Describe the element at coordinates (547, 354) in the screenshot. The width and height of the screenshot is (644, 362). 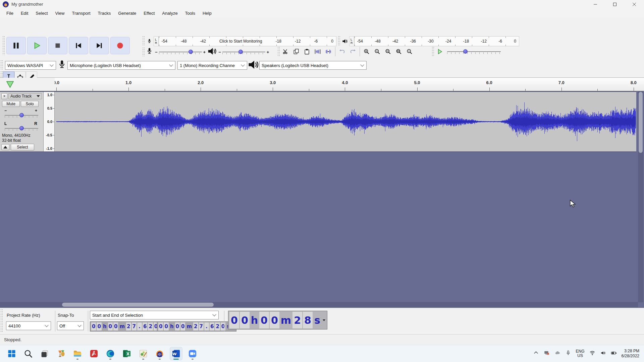
I see `display-device-tray-icon` at that location.